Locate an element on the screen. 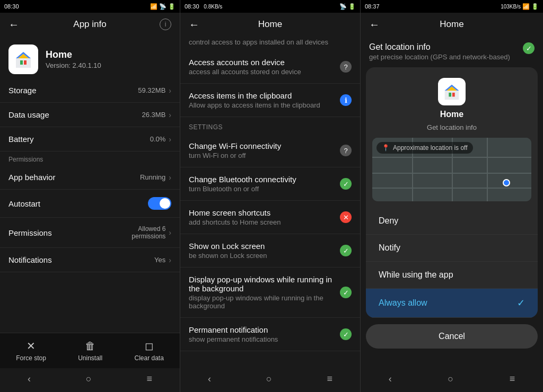  clear-data-icon: ◻ is located at coordinates (150, 346).